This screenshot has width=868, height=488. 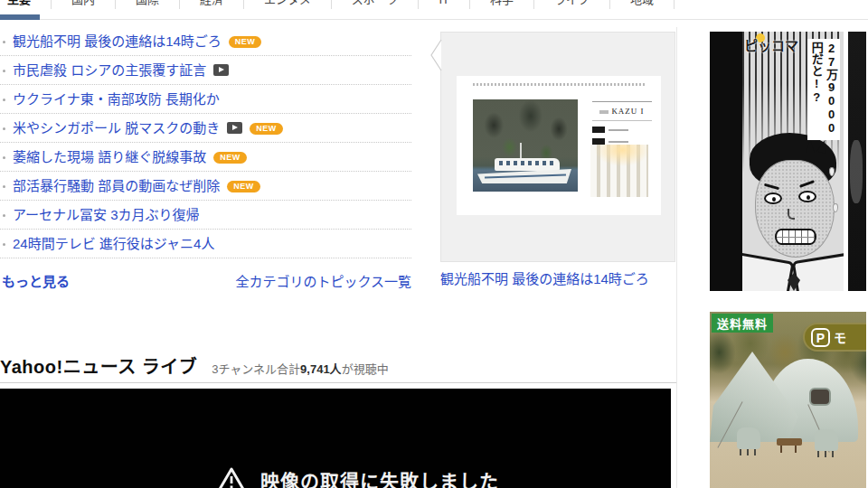 I want to click on tab-経済: 経済, so click(x=212, y=5).